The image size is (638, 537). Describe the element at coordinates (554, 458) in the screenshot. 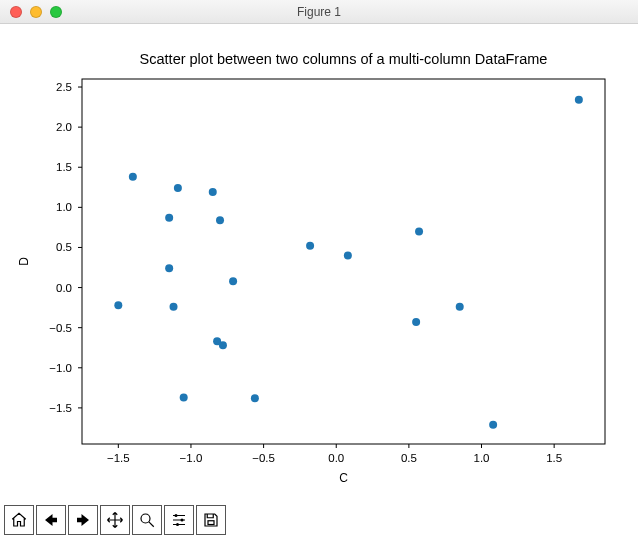

I see `x-tick-label: 1.5` at that location.